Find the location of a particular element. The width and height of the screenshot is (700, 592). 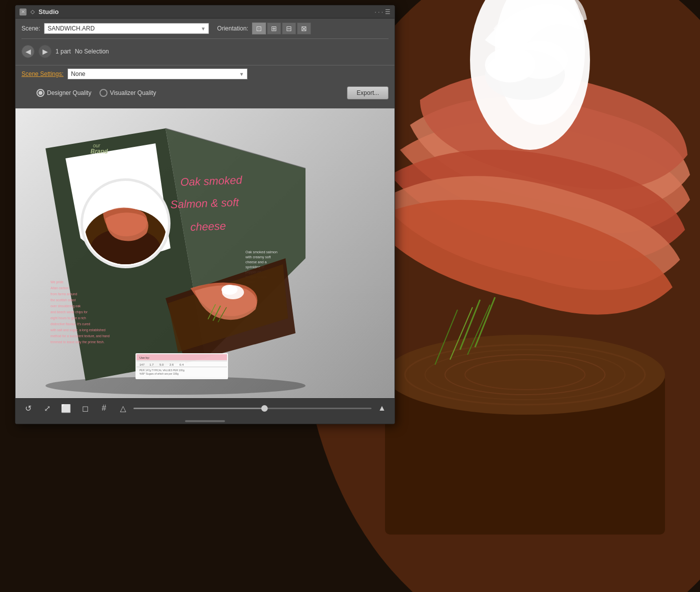

orient-btn-3: ⊟ is located at coordinates (289, 28).